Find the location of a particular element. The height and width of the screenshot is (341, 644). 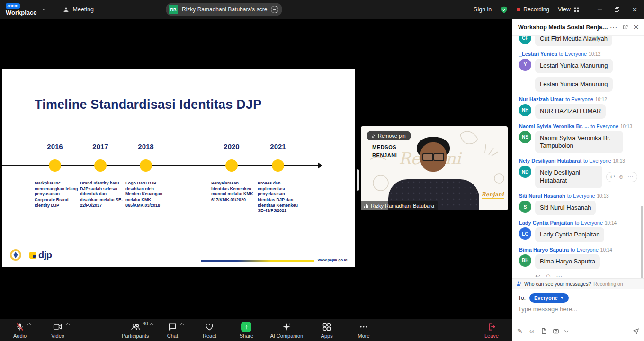

share-button: ↑ Share is located at coordinates (246, 330).